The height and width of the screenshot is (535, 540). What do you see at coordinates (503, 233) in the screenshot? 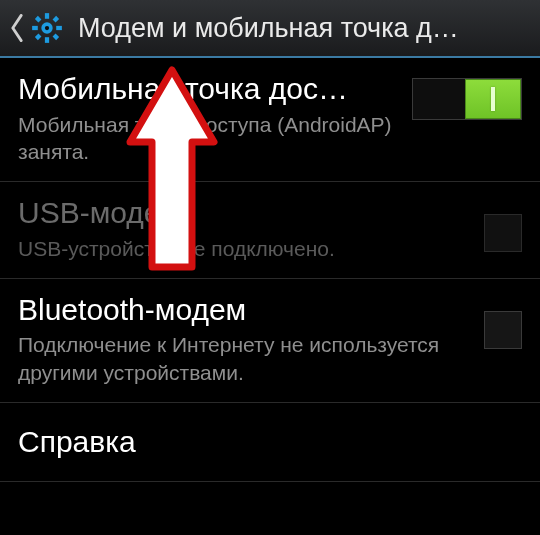
I see `usb-checkbox` at bounding box center [503, 233].